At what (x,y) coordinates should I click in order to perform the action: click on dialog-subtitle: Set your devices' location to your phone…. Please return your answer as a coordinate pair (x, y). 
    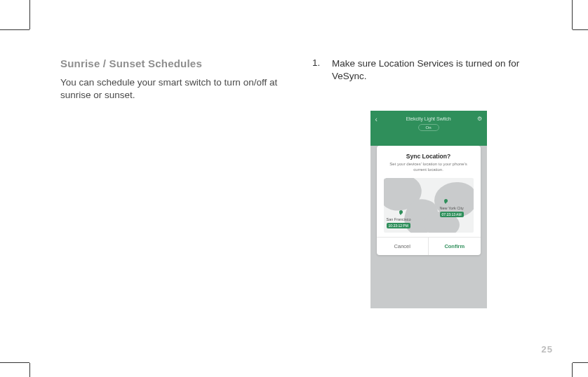
    Looking at the image, I should click on (429, 167).